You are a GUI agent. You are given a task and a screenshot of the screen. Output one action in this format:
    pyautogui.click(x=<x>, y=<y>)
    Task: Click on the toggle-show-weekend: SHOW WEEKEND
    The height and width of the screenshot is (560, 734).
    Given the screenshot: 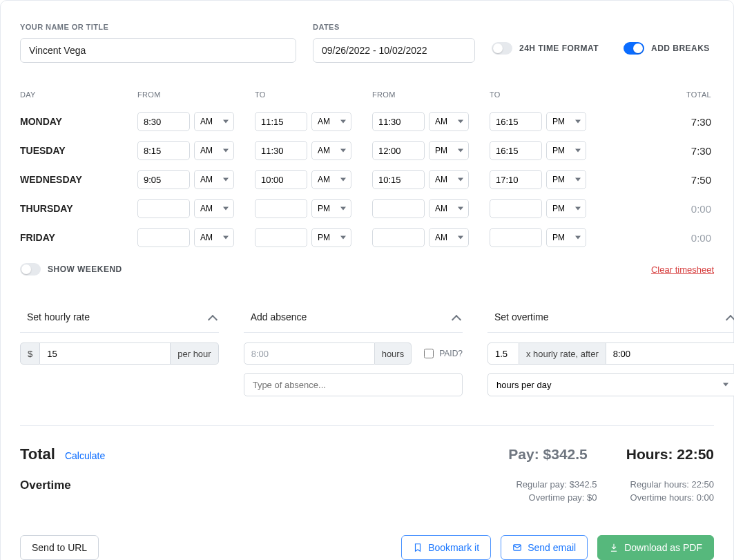 What is the action you would take?
    pyautogui.click(x=71, y=269)
    